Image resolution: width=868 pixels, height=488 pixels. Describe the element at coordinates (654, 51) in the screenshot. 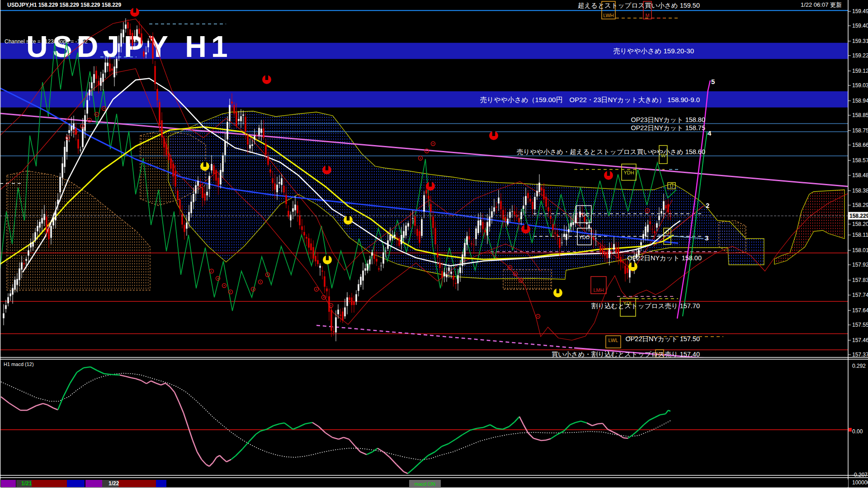

I see `band-annotation: 売りやや小さめ 159.20-30` at that location.